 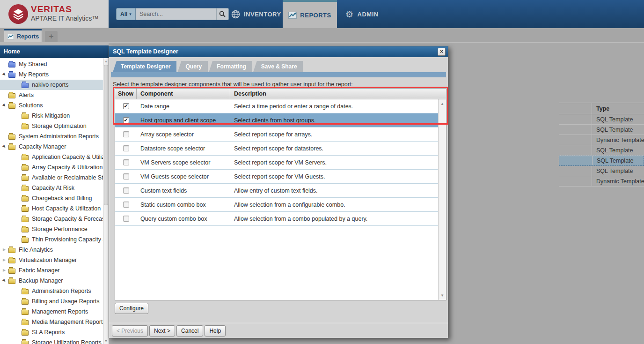 I want to click on sidebar-item-chargeback-and-billing: Chargeback and Billing, so click(x=51, y=198).